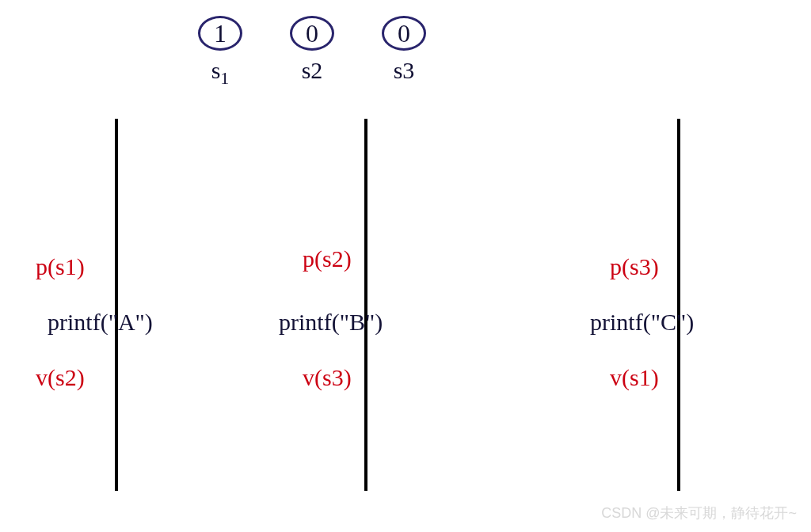  I want to click on p-operation-2: p(s2), so click(327, 259).